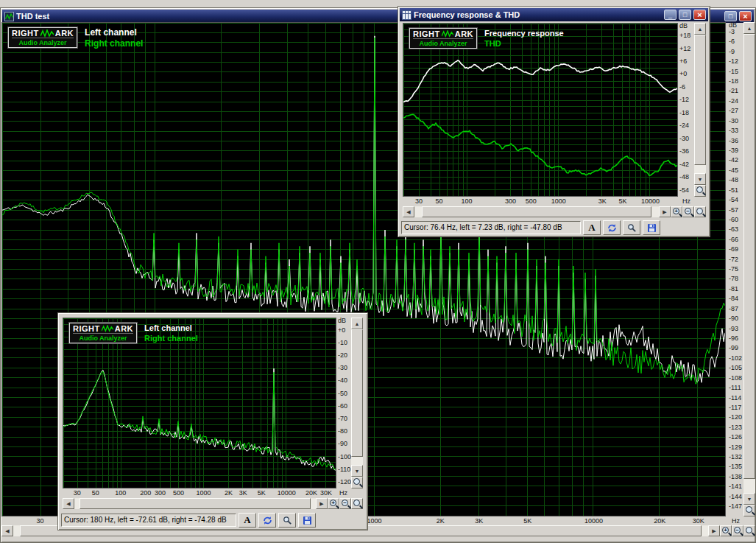 The image size is (756, 543). I want to click on y-axis-tick: -15, so click(733, 72).